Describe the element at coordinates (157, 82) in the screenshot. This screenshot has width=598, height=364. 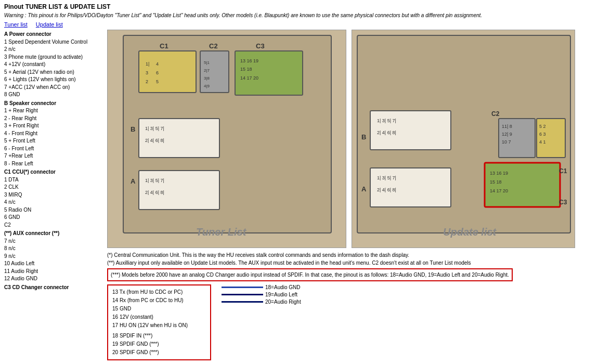
I see `svg-text: 5` at that location.